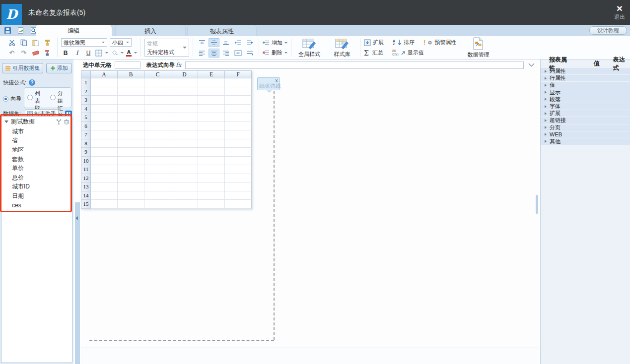 Image resolution: width=630 pixels, height=364 pixels. What do you see at coordinates (86, 204) in the screenshot?
I see `grid-row-header: 15` at bounding box center [86, 204].